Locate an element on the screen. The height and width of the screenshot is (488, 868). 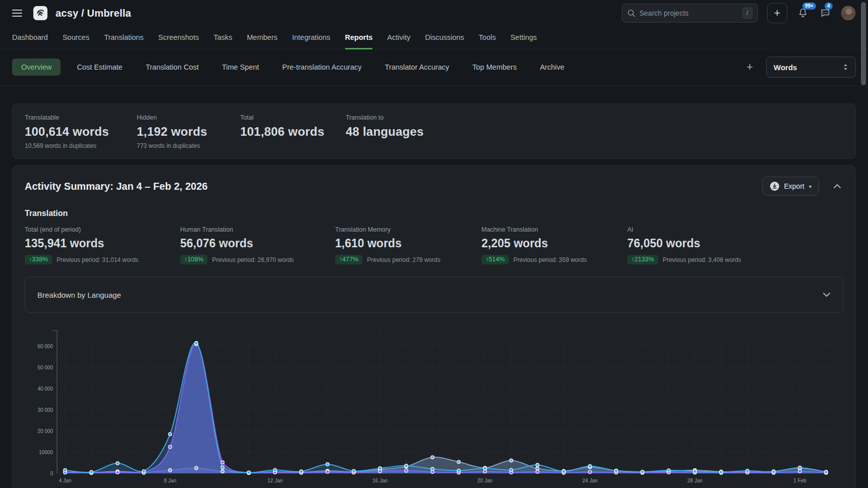
logo-swirl-icon is located at coordinates (40, 13).